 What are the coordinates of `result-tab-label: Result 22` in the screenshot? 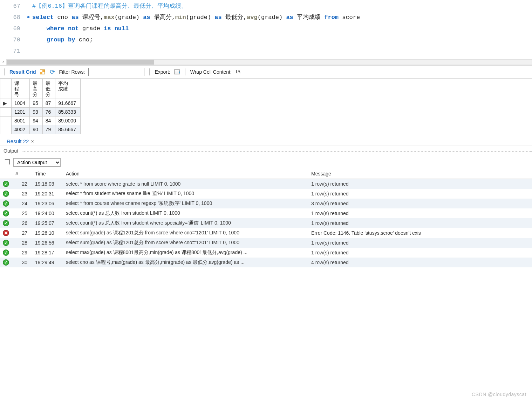 It's located at (18, 141).